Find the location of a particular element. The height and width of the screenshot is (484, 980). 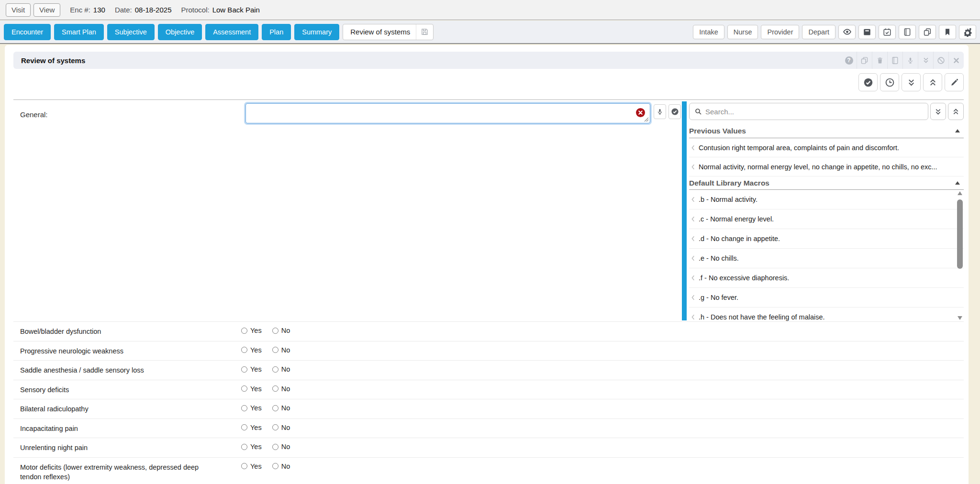

question-label: Bilateral radiculopathy is located at coordinates (114, 409).